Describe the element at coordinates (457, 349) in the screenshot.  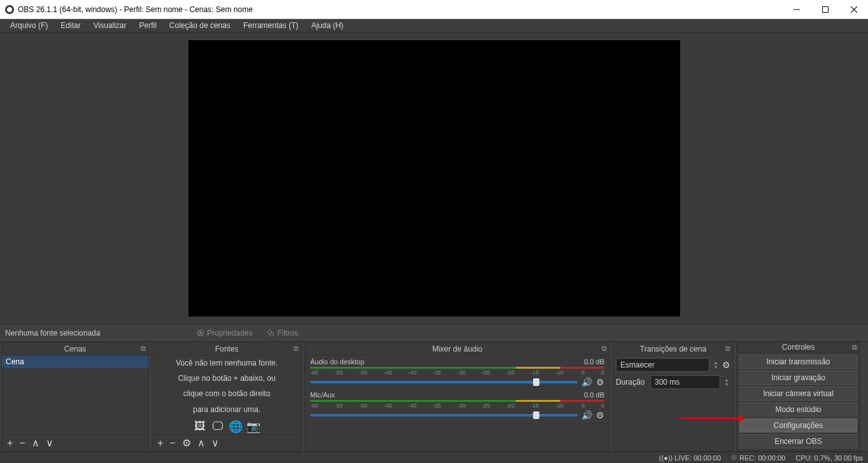
I see `mixer-header: Mixer de áudio ⧉` at that location.